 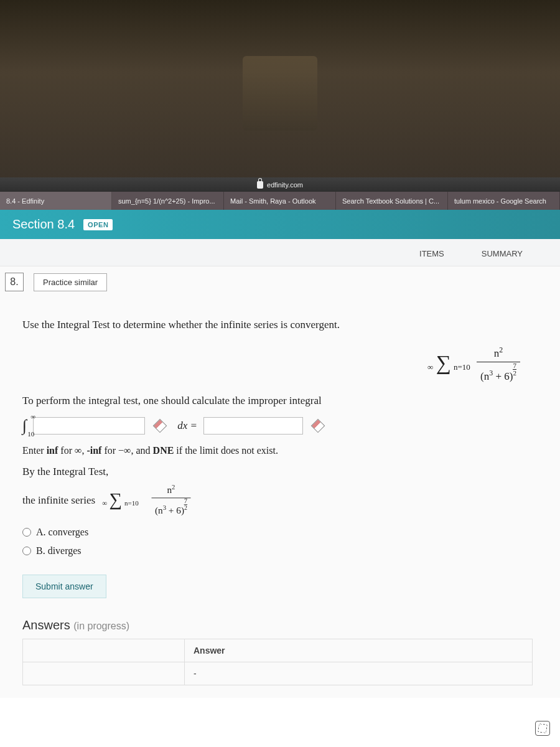 I want to click on answers-heading: Answers (in progress), so click(x=275, y=629).